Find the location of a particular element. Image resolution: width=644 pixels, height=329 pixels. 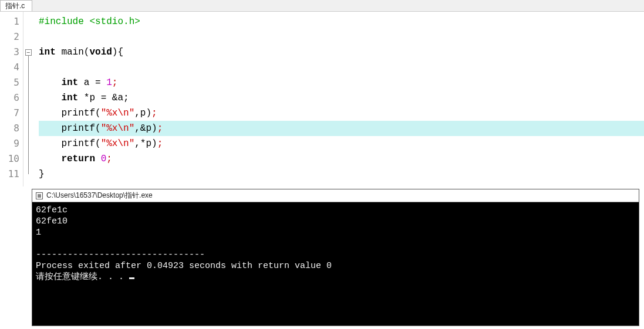

fold-gutter: − is located at coordinates (28, 99).